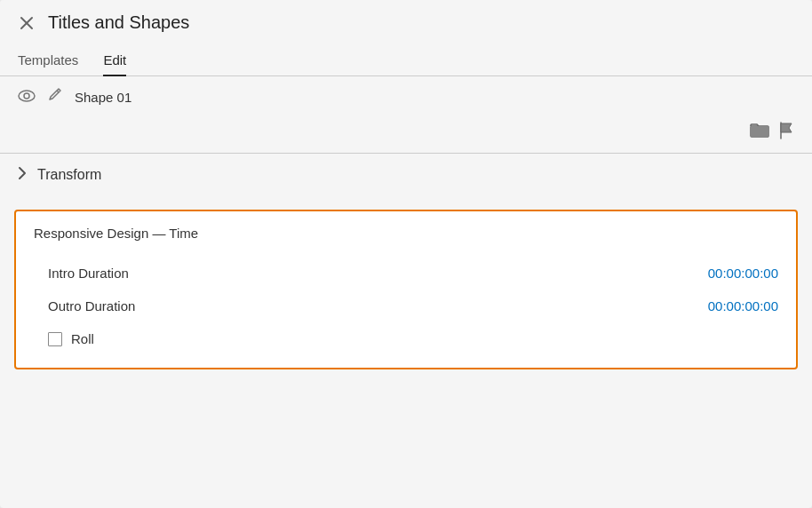 Image resolution: width=812 pixels, height=508 pixels. Describe the element at coordinates (119, 23) in the screenshot. I see `panel-title: Titles and Shapes` at that location.